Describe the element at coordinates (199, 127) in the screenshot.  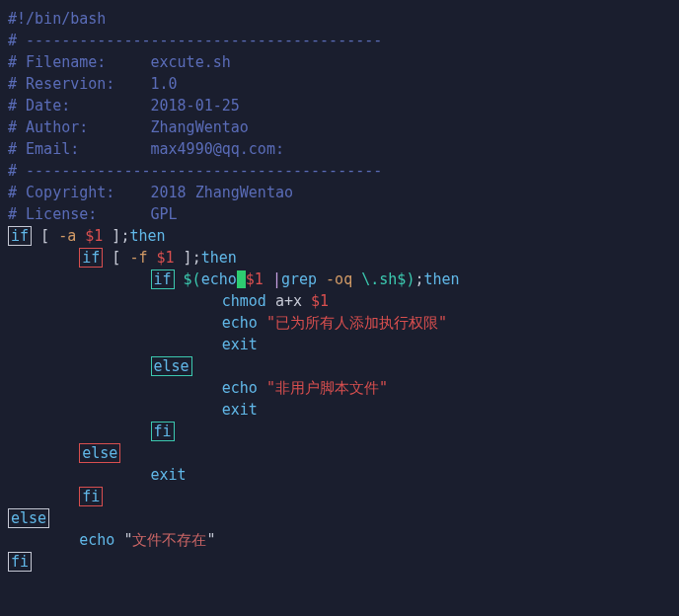
I see `author-value: ZhangWentao` at that location.